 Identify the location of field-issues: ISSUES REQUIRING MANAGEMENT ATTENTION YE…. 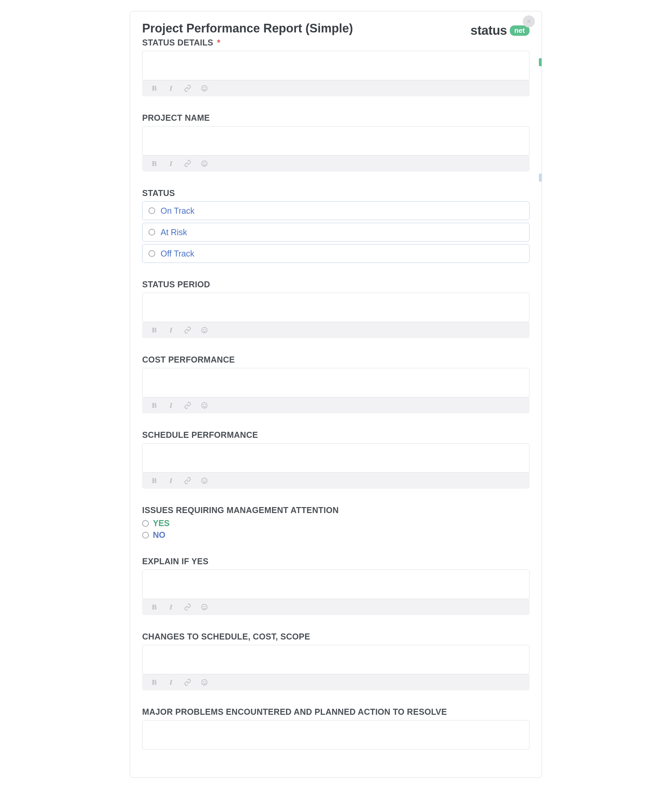
(336, 523).